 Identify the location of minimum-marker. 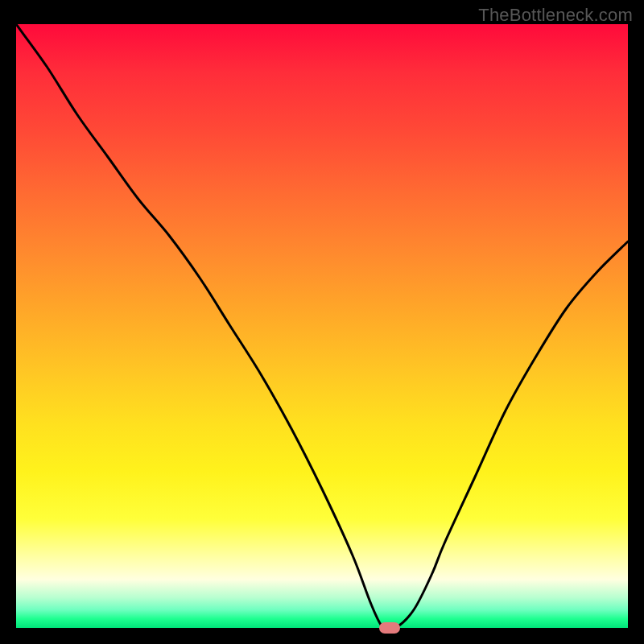
(390, 628).